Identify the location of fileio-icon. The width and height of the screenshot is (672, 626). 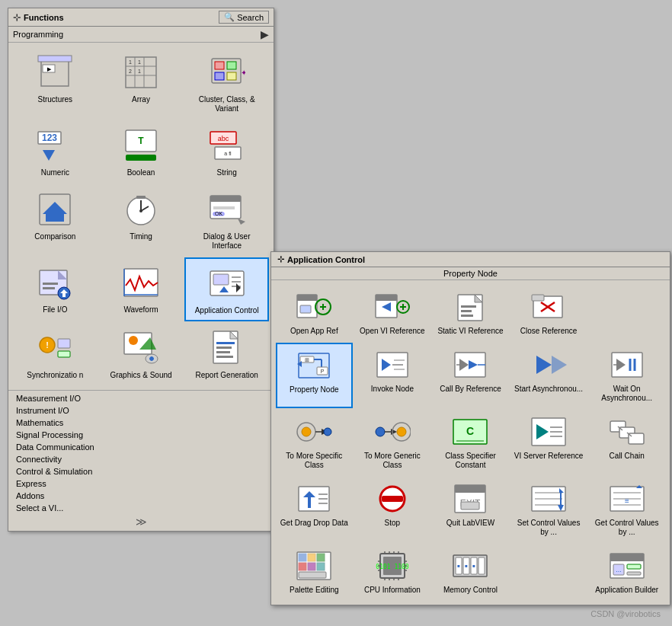
(55, 283).